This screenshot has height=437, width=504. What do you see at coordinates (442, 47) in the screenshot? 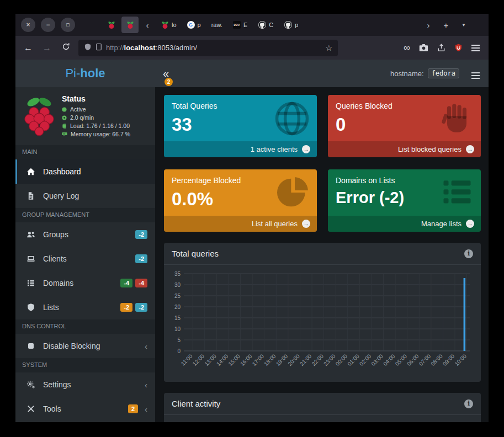
I see `share-upload-icon` at bounding box center [442, 47].